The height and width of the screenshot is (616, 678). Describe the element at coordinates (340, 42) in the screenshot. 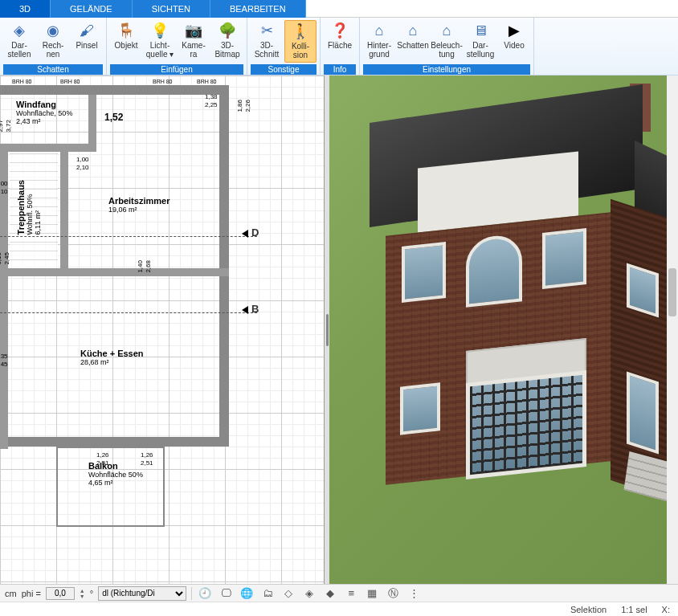

I see `flaeche-button: ❓Fläche` at that location.